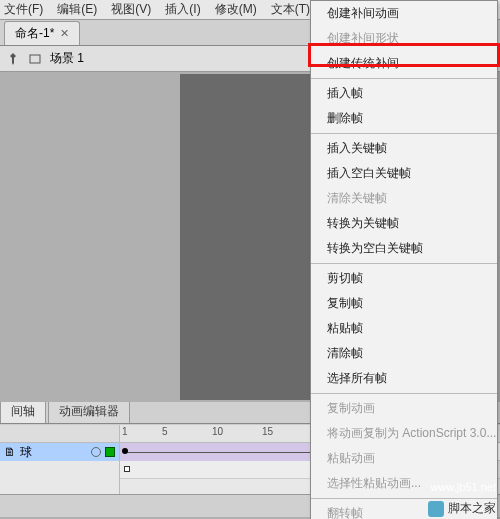  Describe the element at coordinates (462, 508) in the screenshot. I see `watermark-site: 脚本之家` at that location.